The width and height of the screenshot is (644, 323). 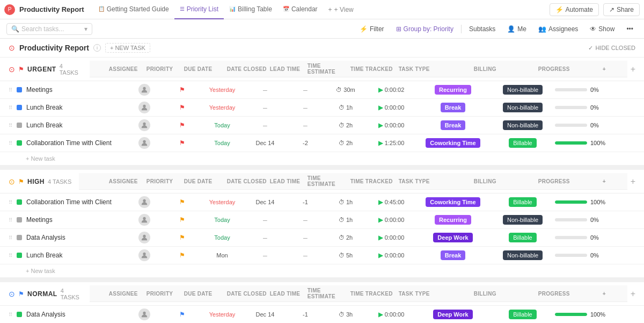 I want to click on task-type-badge: Break, so click(x=453, y=255).